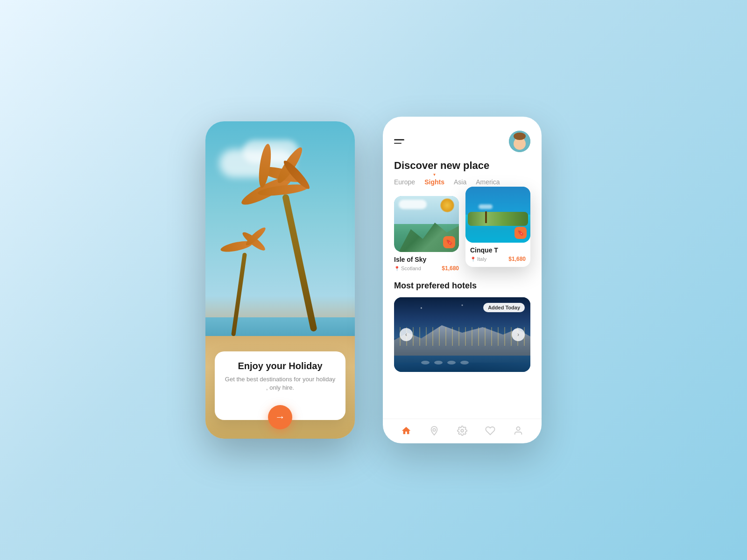 The image size is (747, 560). I want to click on dest-location-text-isle: Scotland, so click(411, 268).